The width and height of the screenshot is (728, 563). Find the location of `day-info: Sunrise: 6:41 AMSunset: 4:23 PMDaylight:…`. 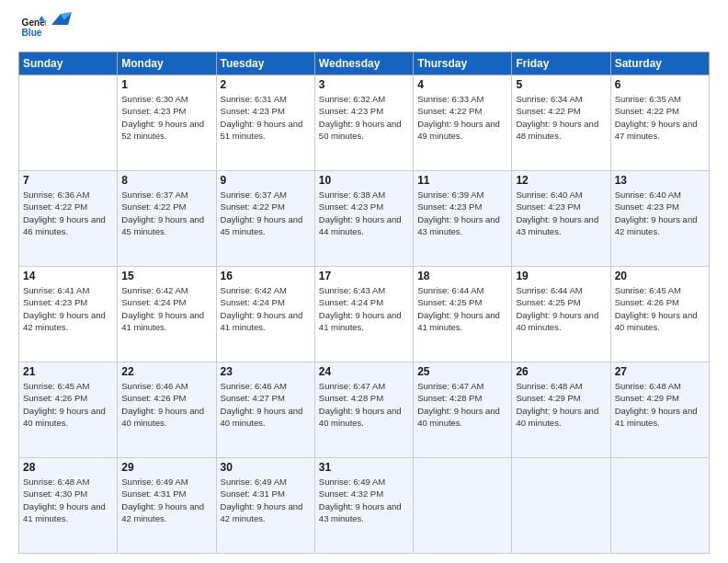

day-info: Sunrise: 6:41 AMSunset: 4:23 PMDaylight:… is located at coordinates (68, 309).